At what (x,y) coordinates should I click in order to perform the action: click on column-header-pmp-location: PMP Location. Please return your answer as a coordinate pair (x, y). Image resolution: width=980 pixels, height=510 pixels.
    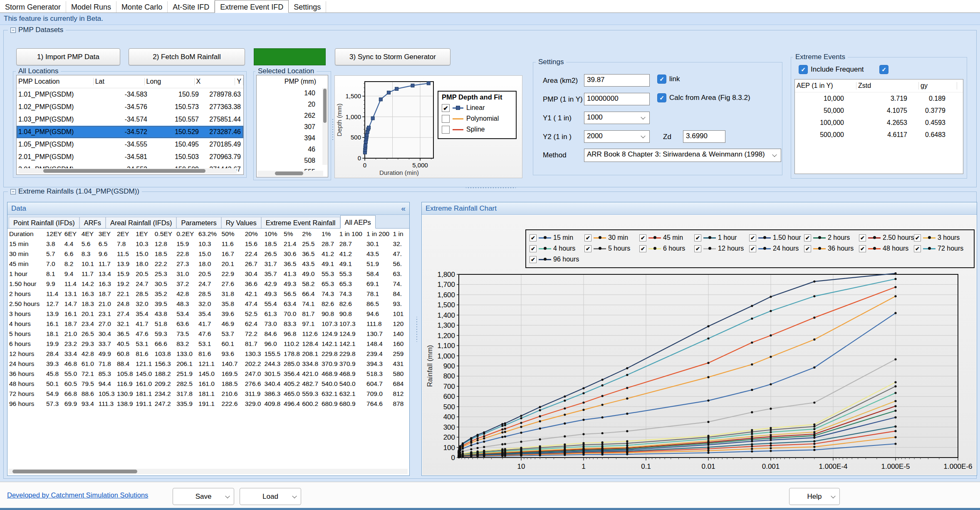
    Looking at the image, I should click on (55, 82).